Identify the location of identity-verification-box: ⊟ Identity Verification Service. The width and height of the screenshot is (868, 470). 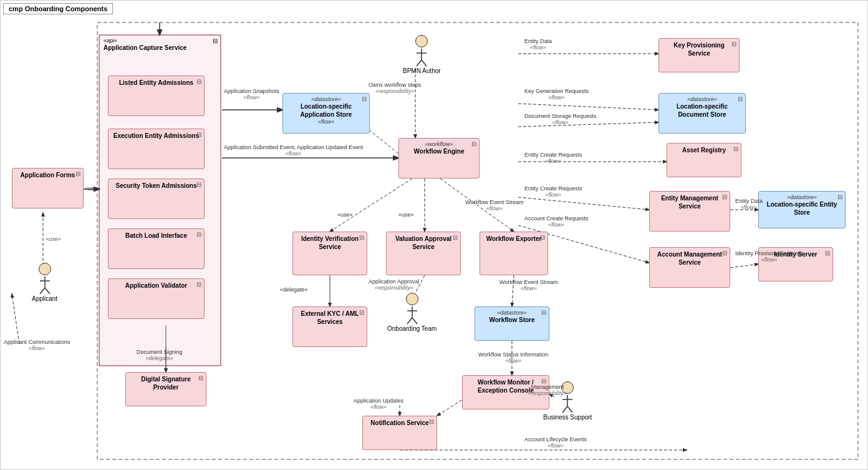
(330, 253).